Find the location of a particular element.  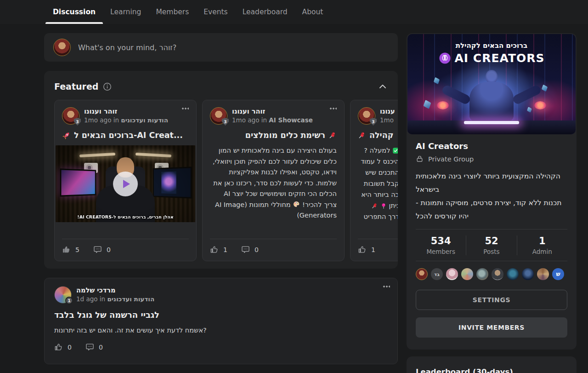

tab-about: About is located at coordinates (313, 12).